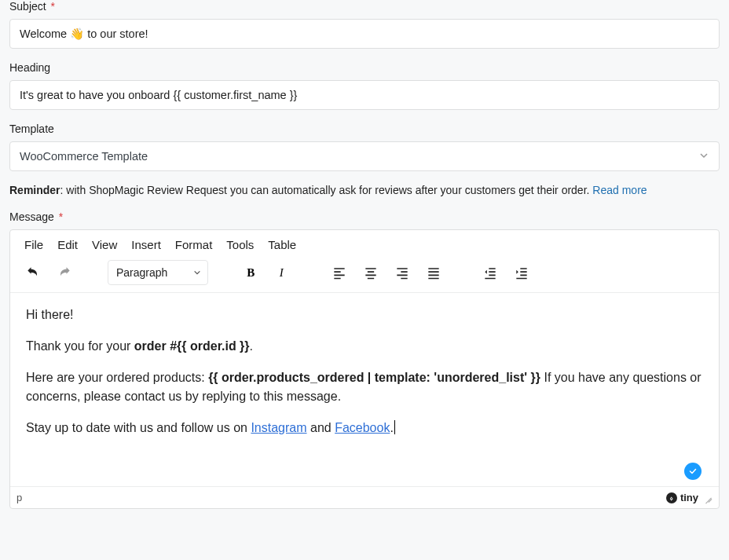 The width and height of the screenshot is (729, 560). I want to click on indent-button, so click(522, 273).